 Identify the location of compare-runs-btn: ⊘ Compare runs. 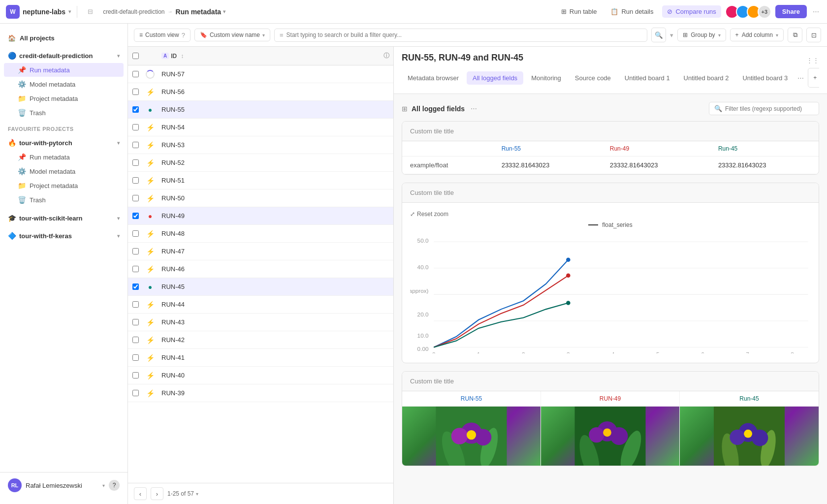
(691, 12).